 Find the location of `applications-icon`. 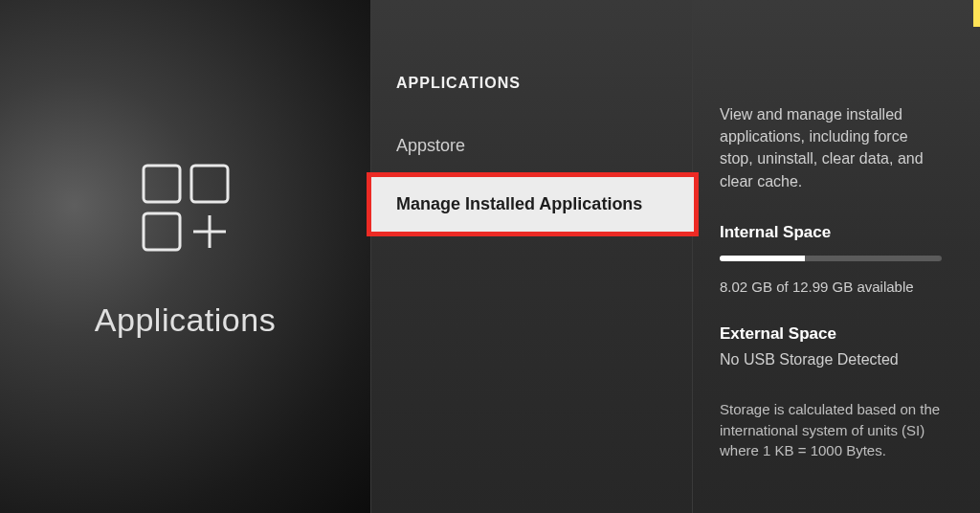

applications-icon is located at coordinates (186, 213).